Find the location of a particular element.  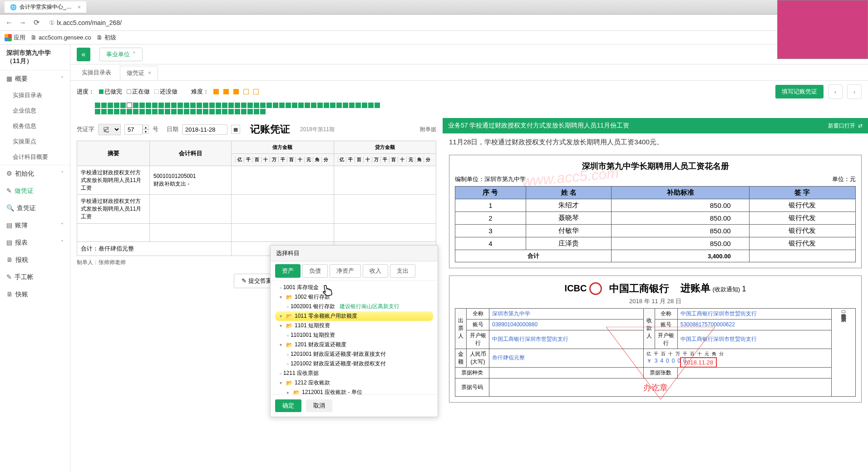

tree-node: ▫1101001 短期投资 is located at coordinates (354, 335).